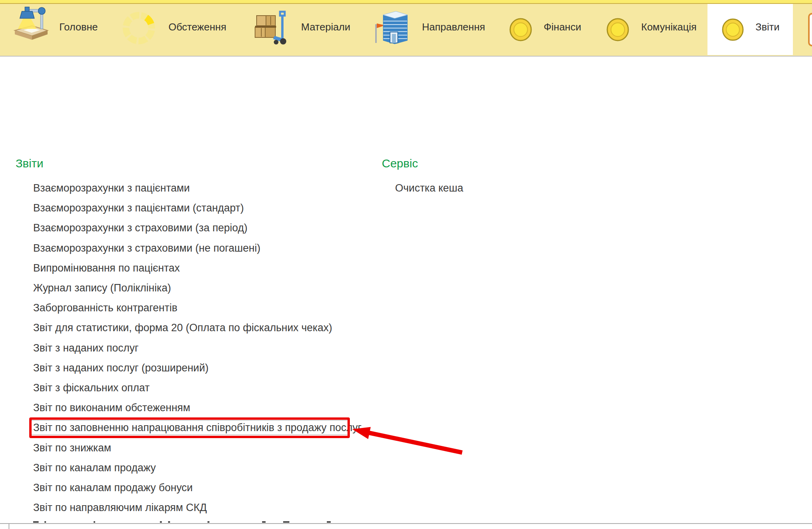 Image resolution: width=812 pixels, height=529 pixels. What do you see at coordinates (301, 30) in the screenshot?
I see `tab-materialy: Матеріали` at bounding box center [301, 30].